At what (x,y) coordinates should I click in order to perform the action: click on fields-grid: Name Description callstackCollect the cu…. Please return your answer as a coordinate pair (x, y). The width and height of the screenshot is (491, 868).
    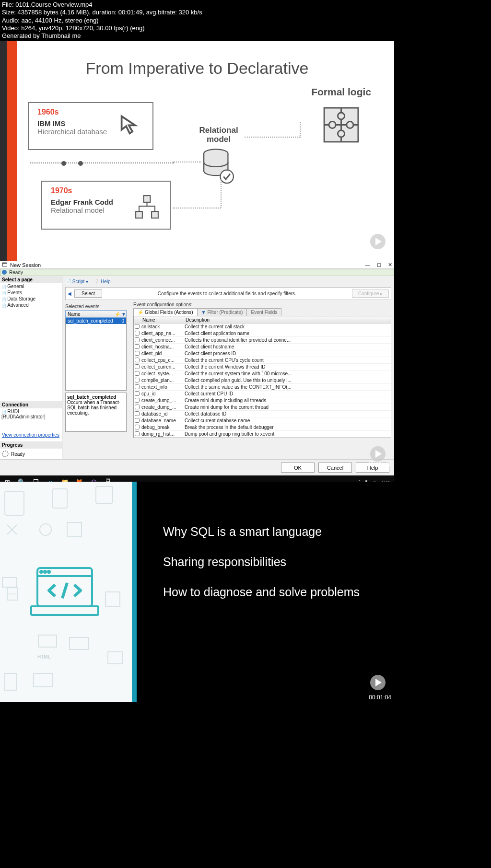
    Looking at the image, I should click on (262, 377).